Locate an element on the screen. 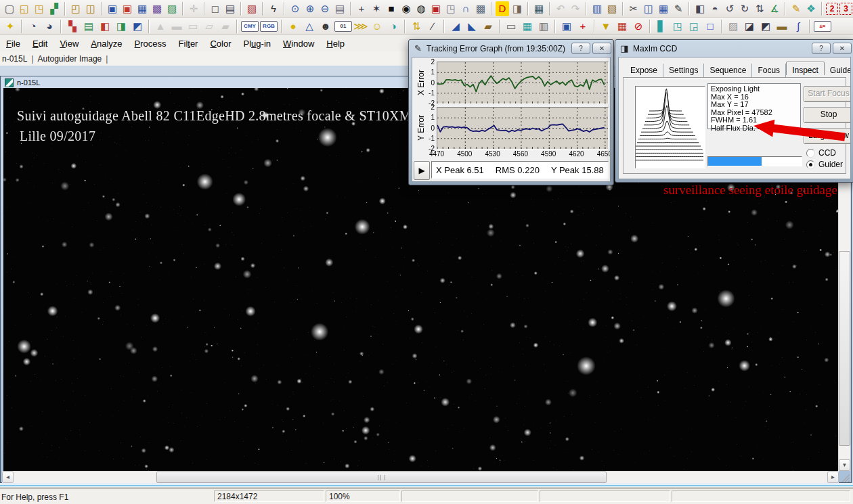  smiley-smooth-icon: ☺ is located at coordinates (377, 26).